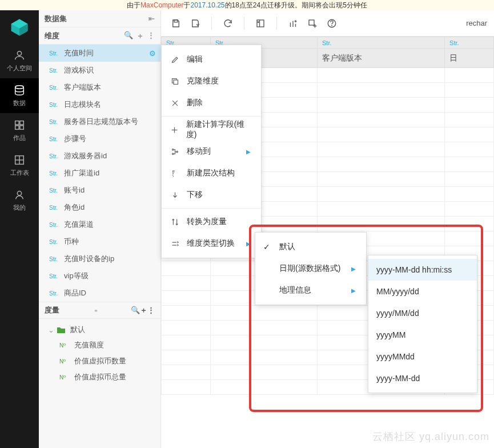 The height and width of the screenshot is (448, 494). What do you see at coordinates (423, 313) in the screenshot?
I see `menu-item: yyyy/MM/dd` at bounding box center [423, 313].